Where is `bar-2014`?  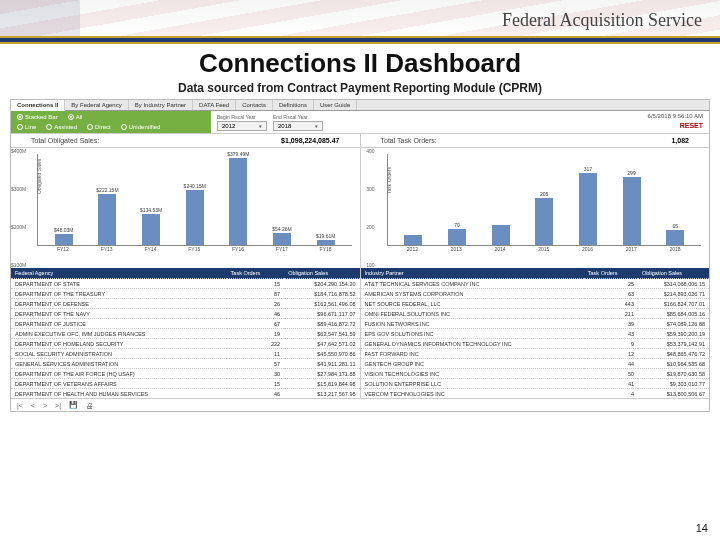
bar-2014 is located at coordinates (501, 234).